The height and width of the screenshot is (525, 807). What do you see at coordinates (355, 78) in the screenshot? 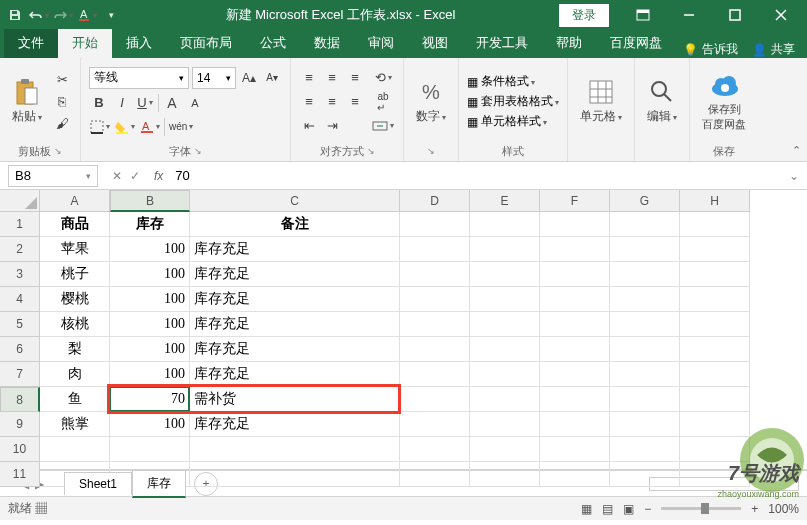
I see `align-bottom-icon: ≡` at bounding box center [355, 78].